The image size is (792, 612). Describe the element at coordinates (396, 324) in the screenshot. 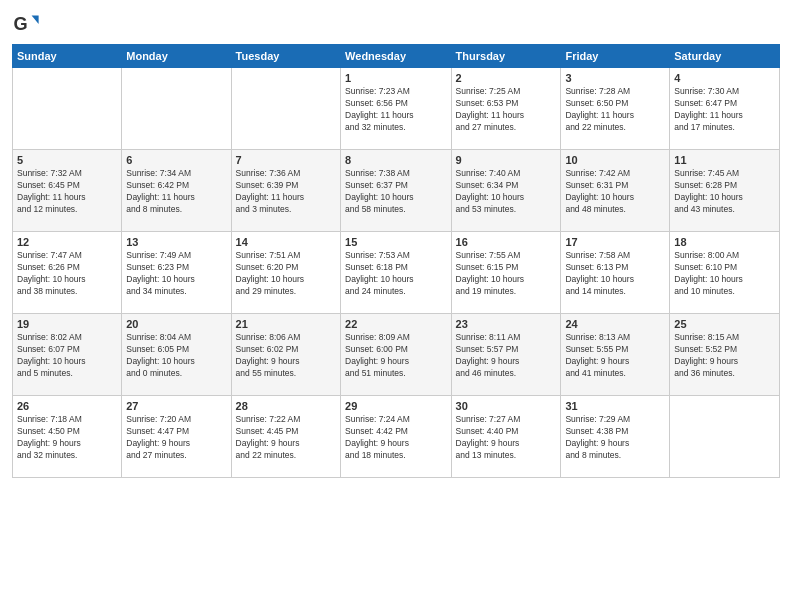

I see `day-number: 22` at that location.